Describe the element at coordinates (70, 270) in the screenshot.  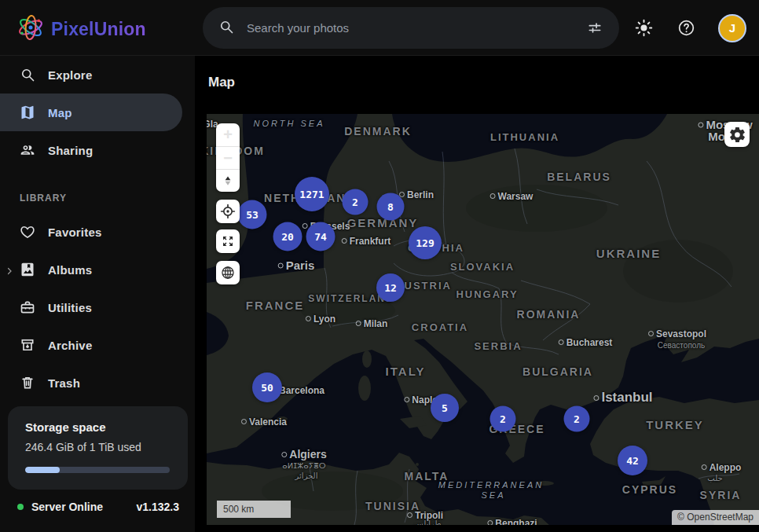
I see `sidebar-item-label: Albums` at that location.